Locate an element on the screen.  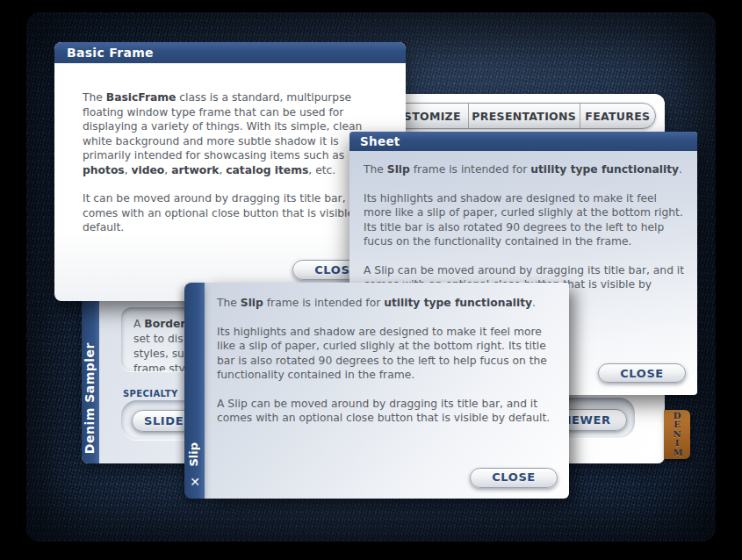
slip-paragraph: Its highlights and shadow are designed t… is located at coordinates (388, 354).